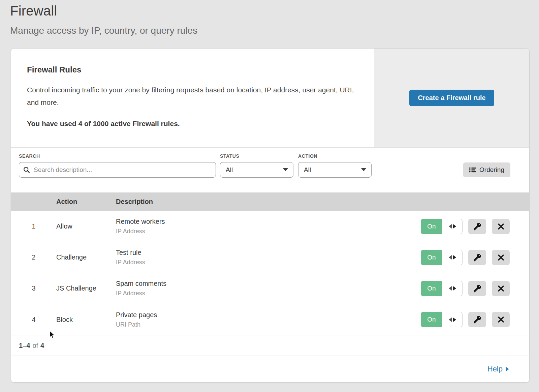 Image resolution: width=539 pixels, height=392 pixels. Describe the element at coordinates (335, 170) in the screenshot. I see `action-select: All` at that location.